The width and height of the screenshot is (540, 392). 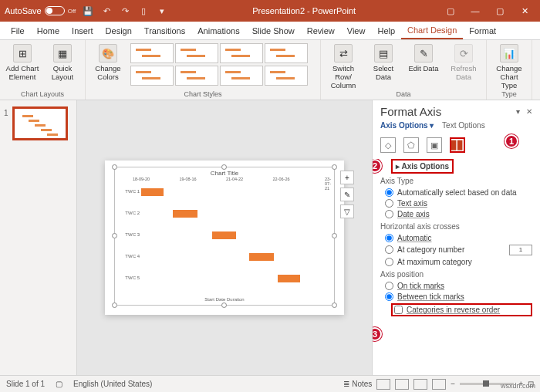 I want to click on tab-view: View, so click(x=356, y=31).